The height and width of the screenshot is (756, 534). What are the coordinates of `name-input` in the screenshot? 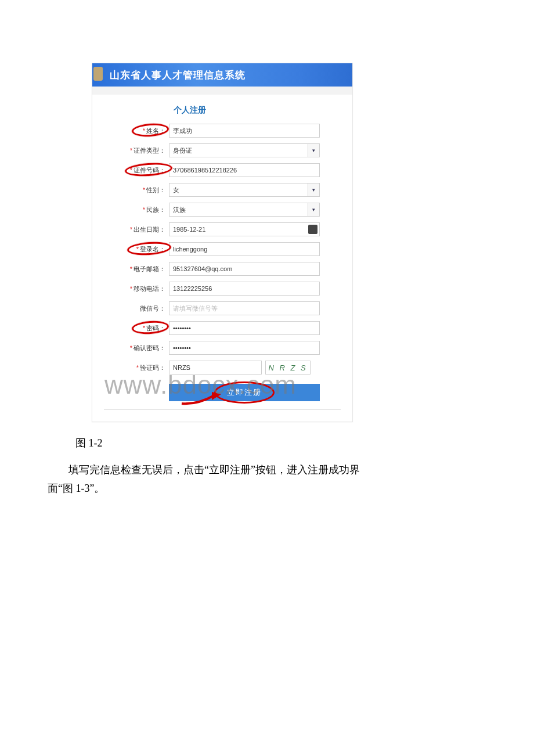 It's located at (244, 131).